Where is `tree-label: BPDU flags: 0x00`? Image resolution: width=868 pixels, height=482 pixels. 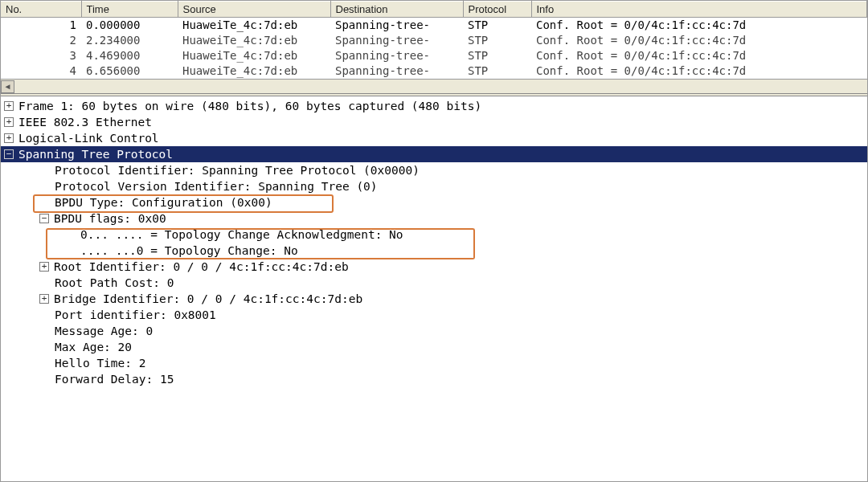
tree-label: BPDU flags: 0x00 is located at coordinates (110, 219).